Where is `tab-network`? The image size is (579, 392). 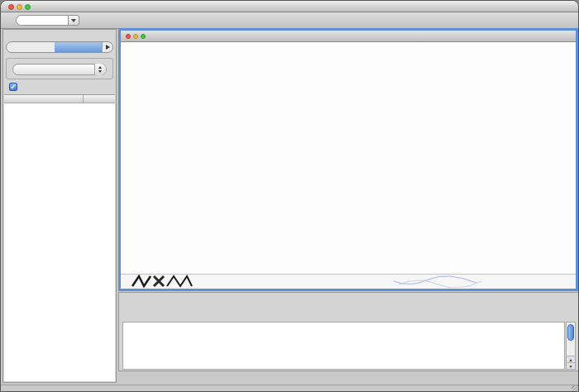
tab-network is located at coordinates (31, 47).